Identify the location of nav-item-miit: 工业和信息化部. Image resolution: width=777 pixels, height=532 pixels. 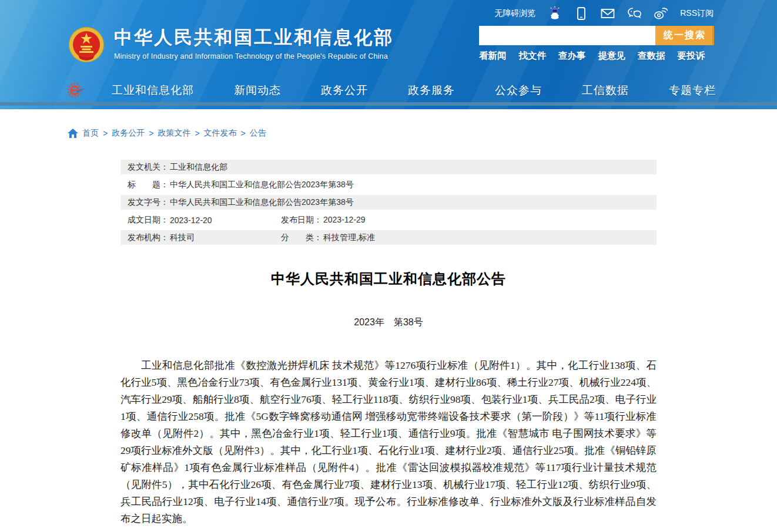
(153, 90).